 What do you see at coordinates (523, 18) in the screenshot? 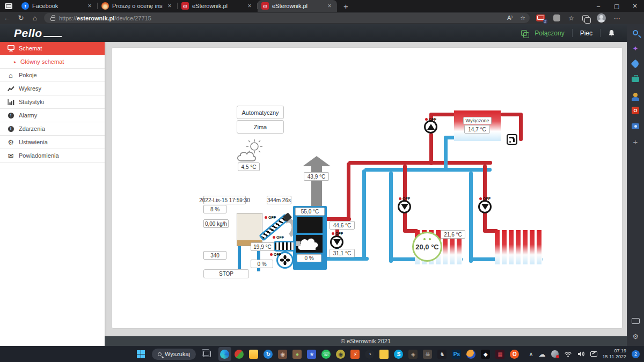
I see `favorites-icon: ☆` at bounding box center [523, 18].